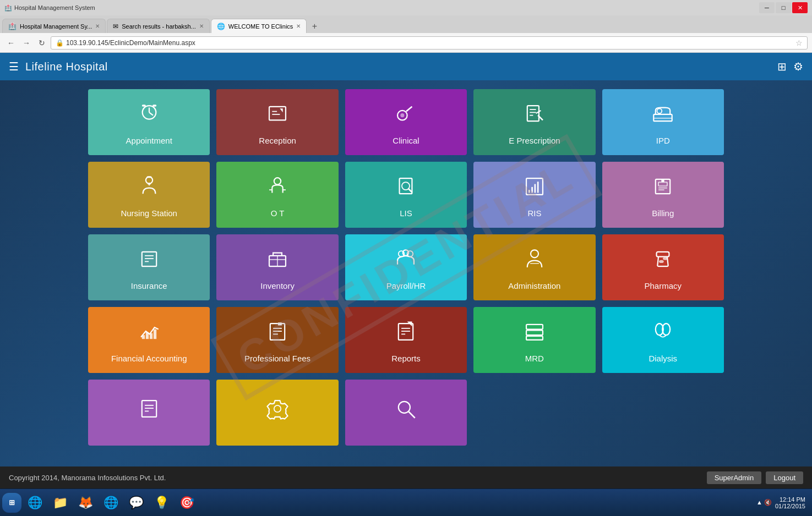 This screenshot has height=516, width=812. What do you see at coordinates (406, 122) in the screenshot?
I see `tile-clinical: Clinical` at bounding box center [406, 122].